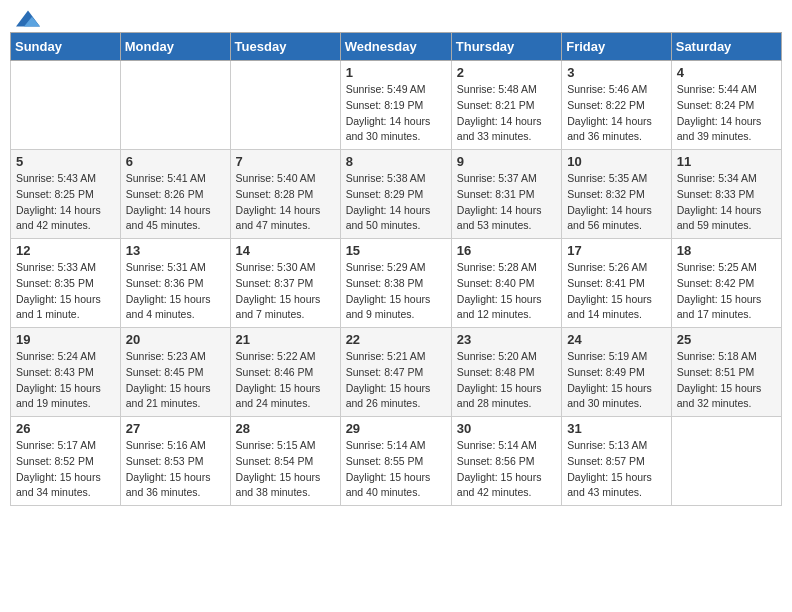 This screenshot has width=792, height=612. What do you see at coordinates (396, 72) in the screenshot?
I see `day-number: 1` at bounding box center [396, 72].